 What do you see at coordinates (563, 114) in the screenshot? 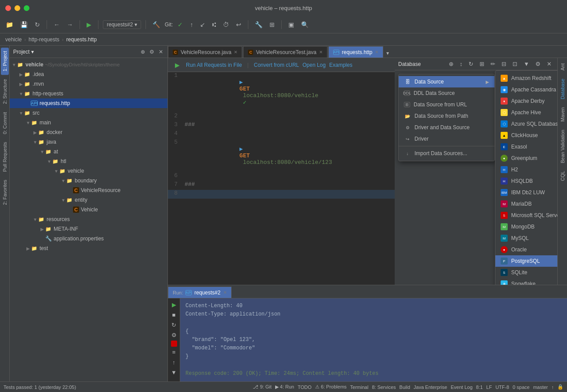
I see `vtab-maven: Maven` at bounding box center [563, 114].